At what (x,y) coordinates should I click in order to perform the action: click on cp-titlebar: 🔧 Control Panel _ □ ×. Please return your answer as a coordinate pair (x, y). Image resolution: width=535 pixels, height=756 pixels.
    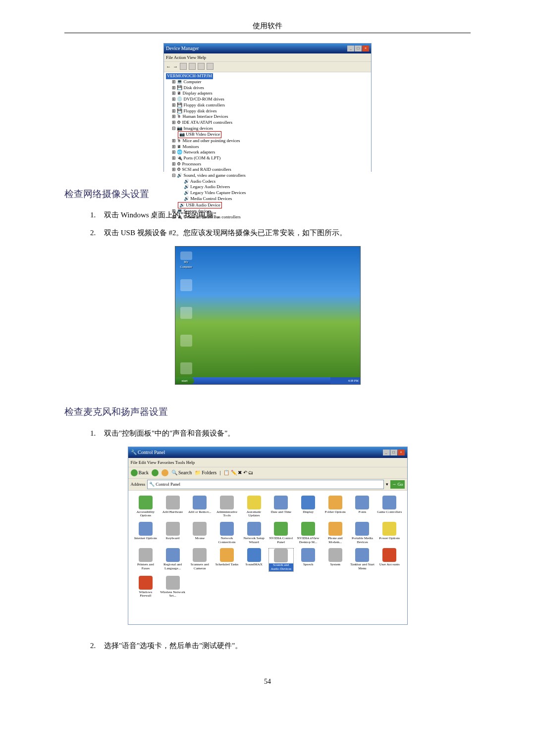
    Looking at the image, I should click on (268, 453).